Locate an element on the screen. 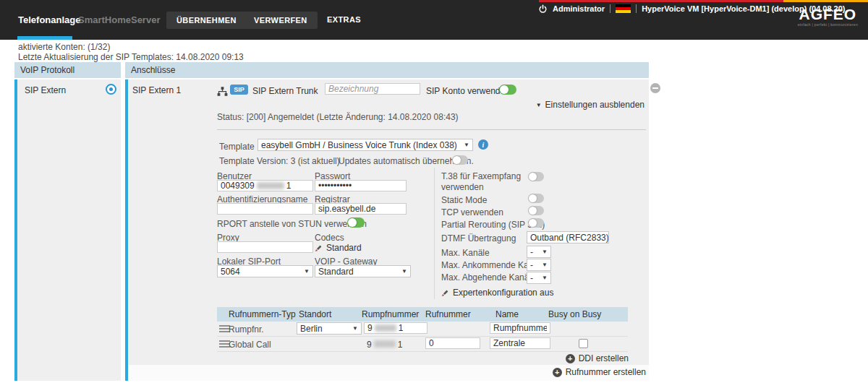  sip-konto-toggle is located at coordinates (508, 90).